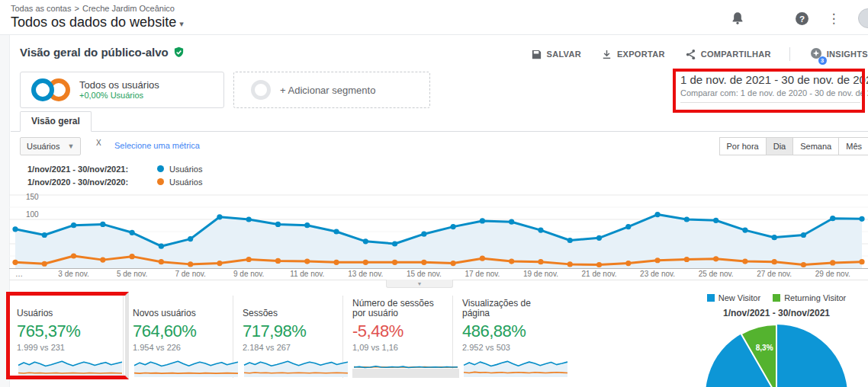 Image resolution: width=868 pixels, height=387 pixels. What do you see at coordinates (128, 8) in the screenshot?
I see `breadcrumb-account: Creche Jardim Oceânico` at bounding box center [128, 8].